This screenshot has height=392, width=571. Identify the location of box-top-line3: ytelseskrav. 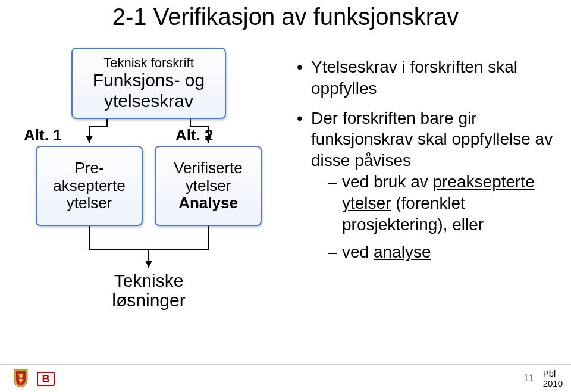
(149, 101).